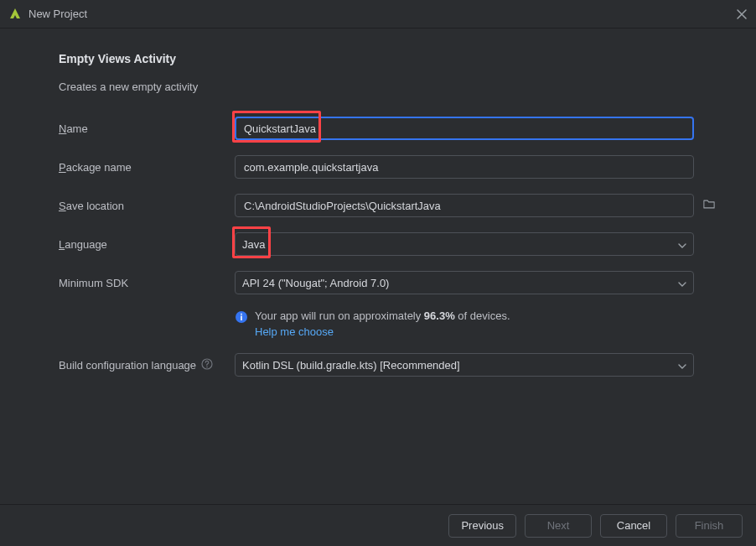  I want to click on label-language: Language, so click(147, 245).